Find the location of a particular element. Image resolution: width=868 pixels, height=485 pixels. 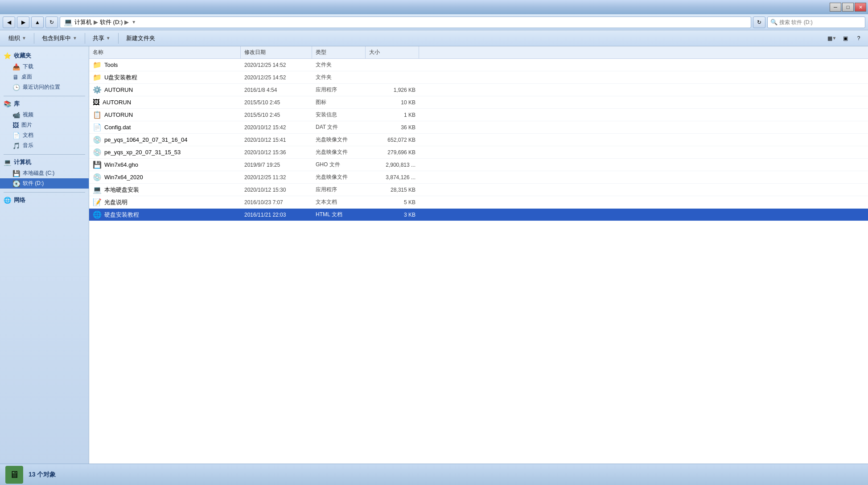

toolbar-sep1 is located at coordinates (34, 38).